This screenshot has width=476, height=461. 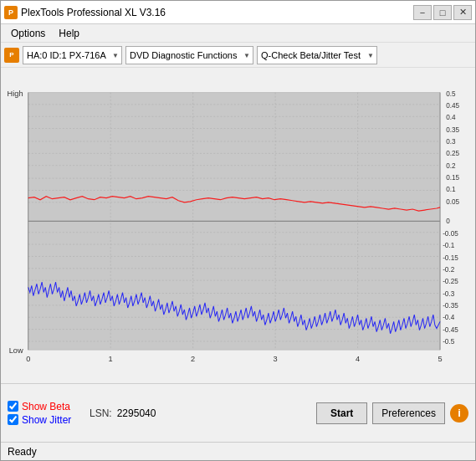 I want to click on y-right-0.35: 0.35, so click(x=453, y=131).